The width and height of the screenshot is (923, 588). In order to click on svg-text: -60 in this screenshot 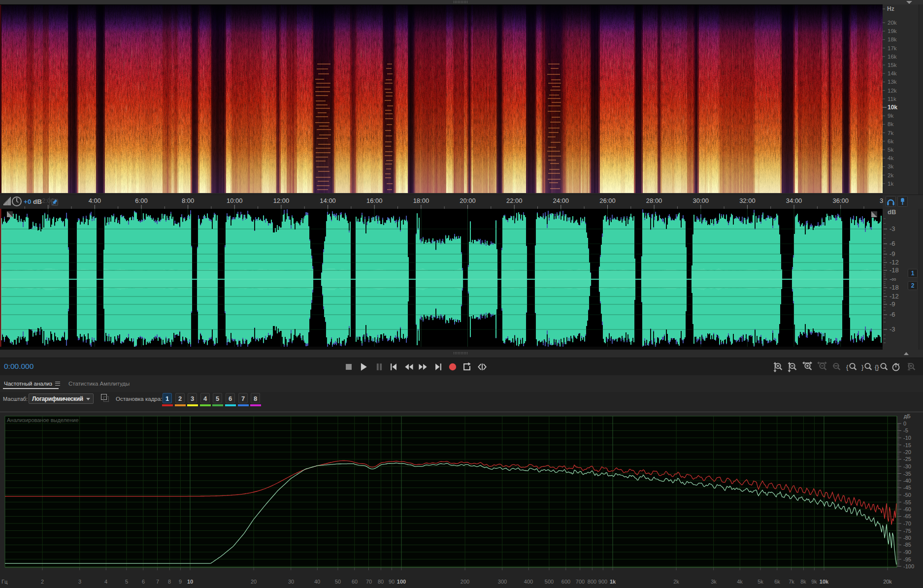, I will do `click(907, 509)`.